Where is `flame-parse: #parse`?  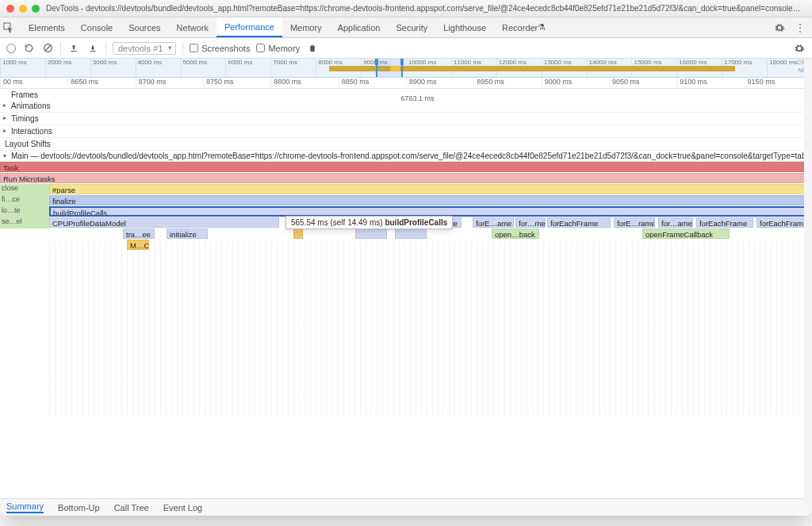
flame-parse: #parse is located at coordinates (431, 189).